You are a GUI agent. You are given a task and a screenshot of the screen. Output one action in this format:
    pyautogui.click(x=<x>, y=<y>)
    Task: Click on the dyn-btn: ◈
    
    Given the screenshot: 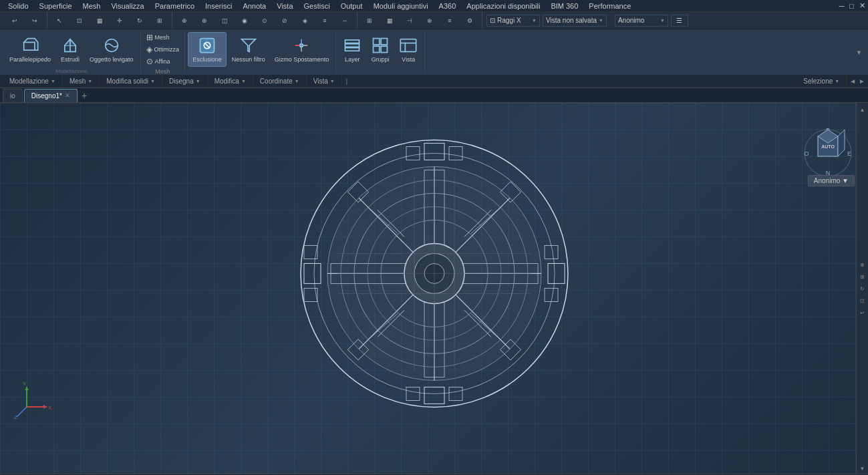 What is the action you would take?
    pyautogui.click(x=305, y=21)
    